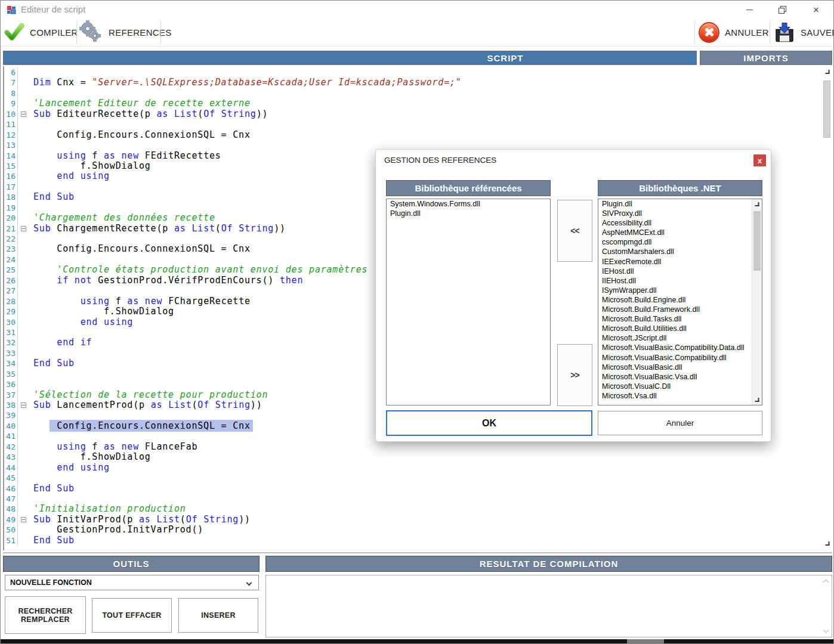 The height and width of the screenshot is (644, 834). Describe the element at coordinates (680, 188) in the screenshot. I see `dotnet-libraries-title: Bibliothèques .NET` at that location.